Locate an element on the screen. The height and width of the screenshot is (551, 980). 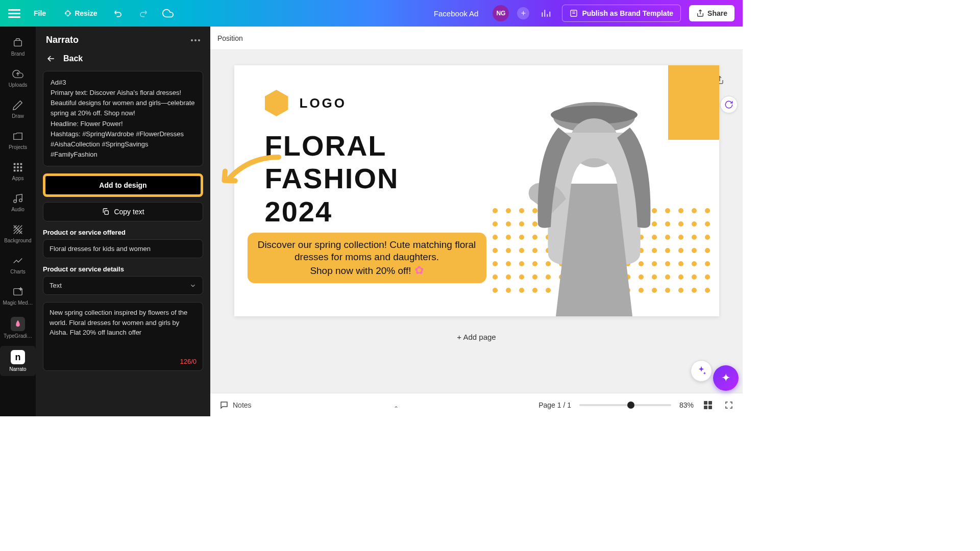
logo-row: LOGO is located at coordinates (306, 103).